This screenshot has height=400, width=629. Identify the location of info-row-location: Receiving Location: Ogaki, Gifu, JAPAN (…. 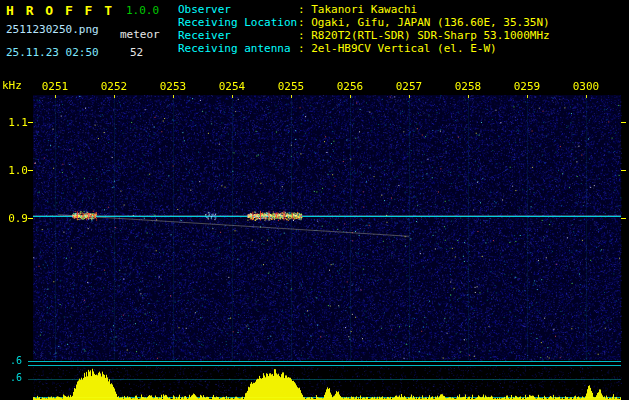
(364, 22).